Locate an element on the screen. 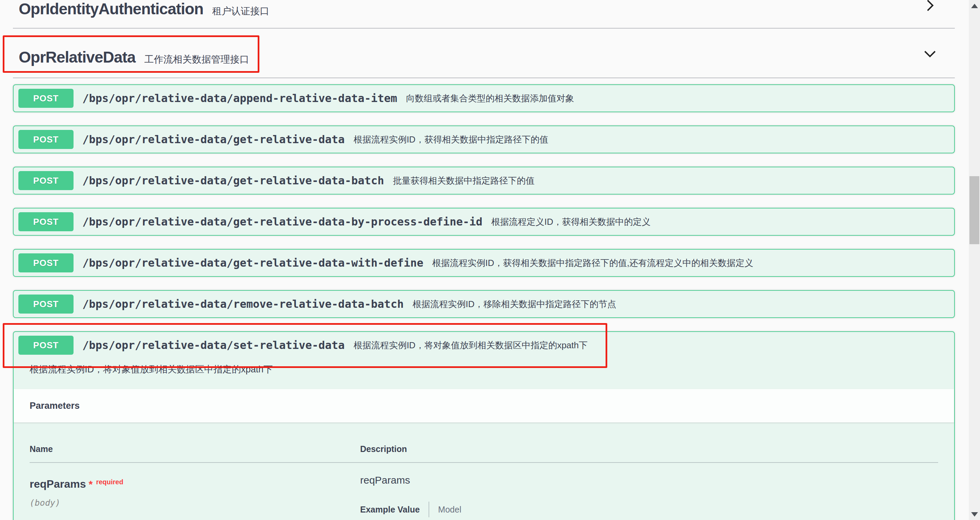 The image size is (980, 520). parameter-name: reqParams is located at coordinates (58, 484).